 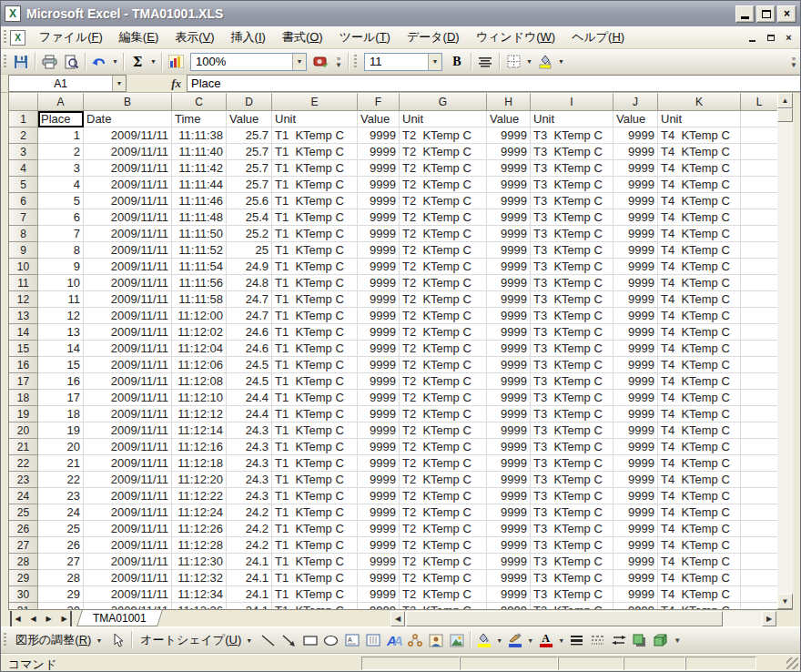 I want to click on row-header-29: 29, so click(x=24, y=578).